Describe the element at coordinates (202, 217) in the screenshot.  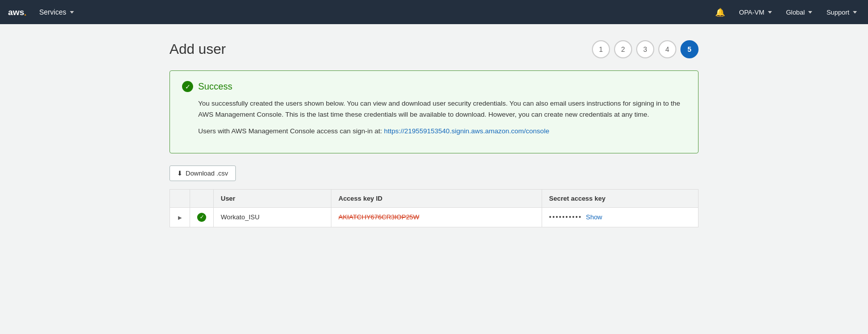
I see `row-status-cell: ✓` at that location.